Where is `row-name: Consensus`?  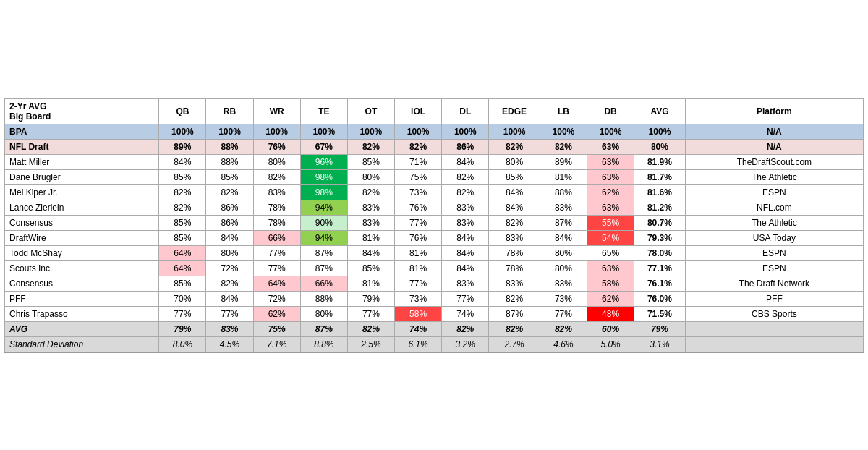 row-name: Consensus is located at coordinates (82, 284).